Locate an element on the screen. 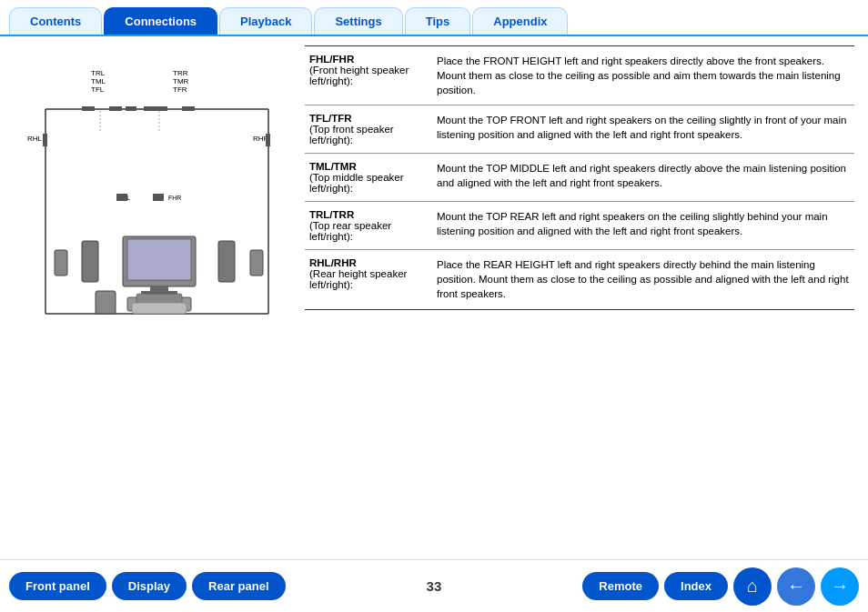 This screenshot has width=868, height=612. tab-playback: Playback is located at coordinates (266, 21).